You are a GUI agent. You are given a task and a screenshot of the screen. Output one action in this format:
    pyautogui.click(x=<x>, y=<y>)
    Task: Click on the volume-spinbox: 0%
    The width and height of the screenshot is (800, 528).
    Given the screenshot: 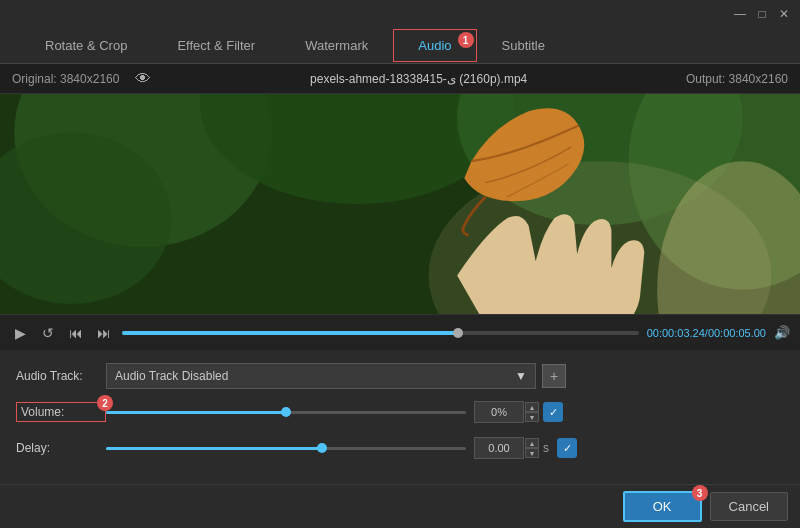 What is the action you would take?
    pyautogui.click(x=499, y=412)
    